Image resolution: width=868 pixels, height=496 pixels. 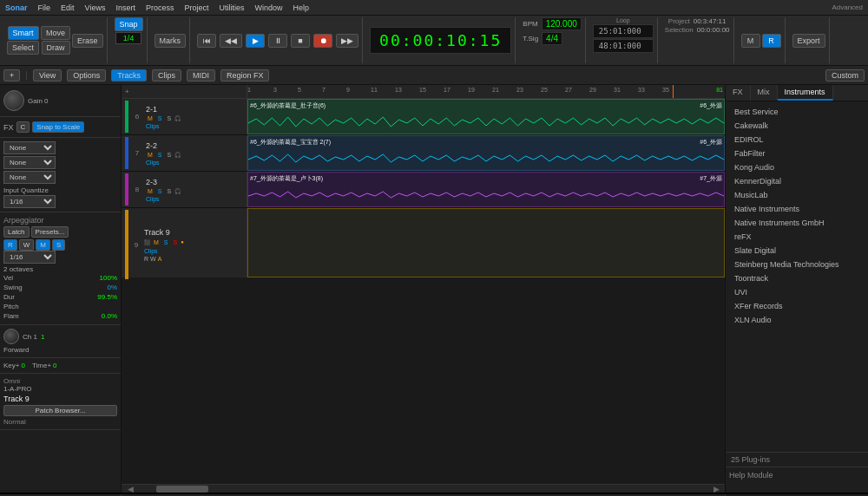 I want to click on tab-instruments: Instruments, so click(x=806, y=93).